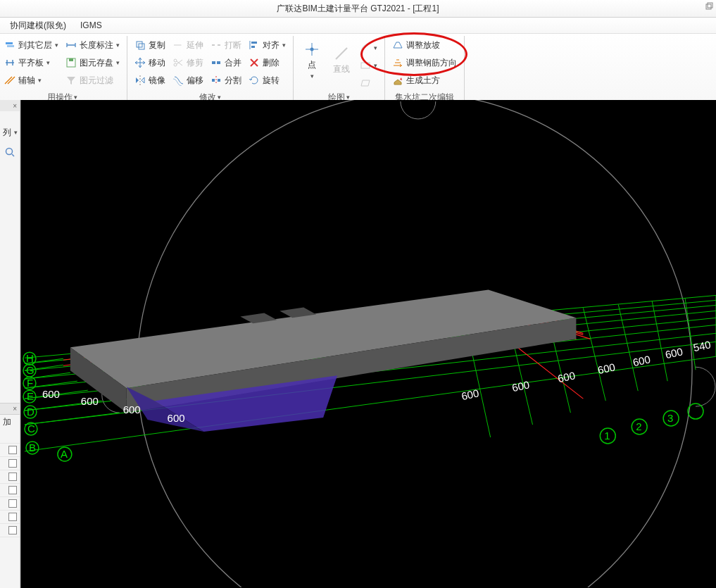 This screenshot has width=716, height=588. What do you see at coordinates (188, 80) in the screenshot?
I see `offset-button: 偏移` at bounding box center [188, 80].